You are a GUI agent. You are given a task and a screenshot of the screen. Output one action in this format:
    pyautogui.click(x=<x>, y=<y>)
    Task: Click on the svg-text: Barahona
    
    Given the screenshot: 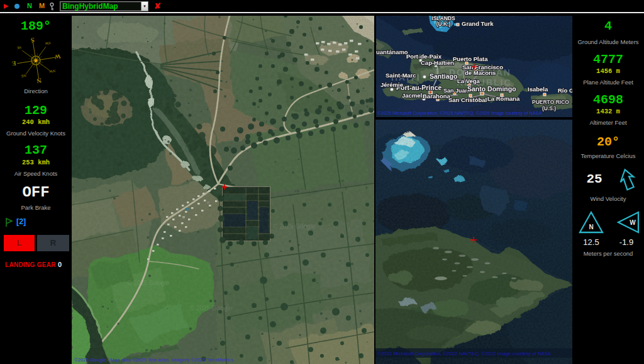 What is the action you would take?
    pyautogui.click(x=436, y=96)
    